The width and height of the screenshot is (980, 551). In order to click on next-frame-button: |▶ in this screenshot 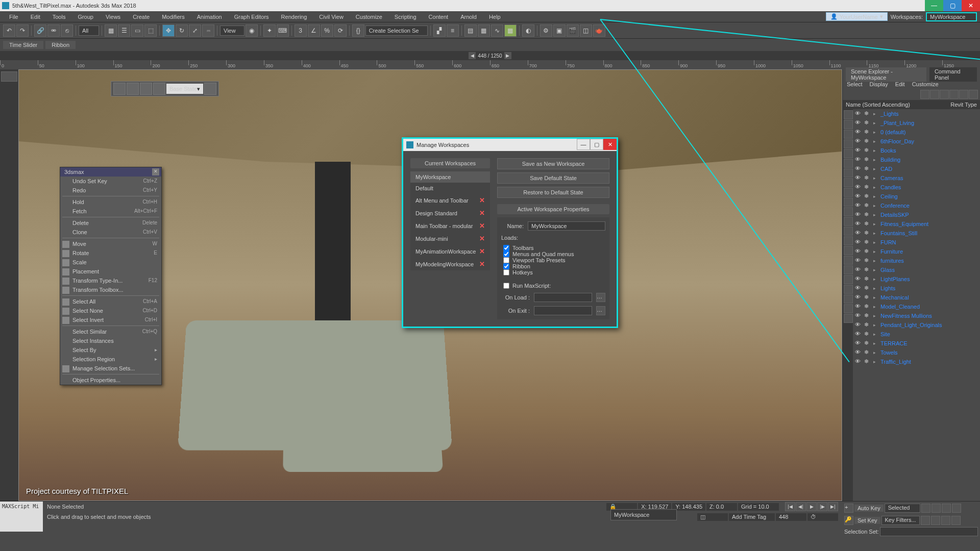, I will do `click(822, 507)`.